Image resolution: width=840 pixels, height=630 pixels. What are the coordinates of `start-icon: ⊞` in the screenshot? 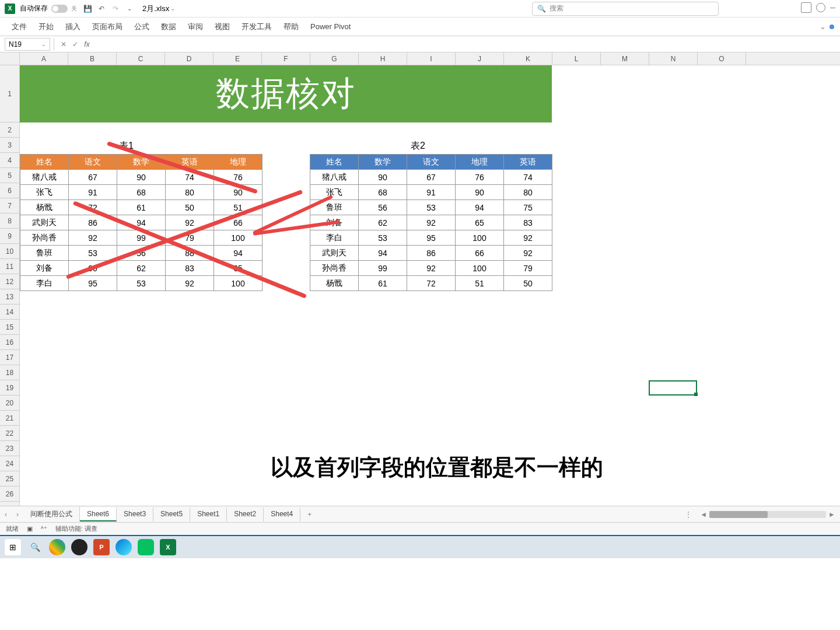 It's located at (13, 547).